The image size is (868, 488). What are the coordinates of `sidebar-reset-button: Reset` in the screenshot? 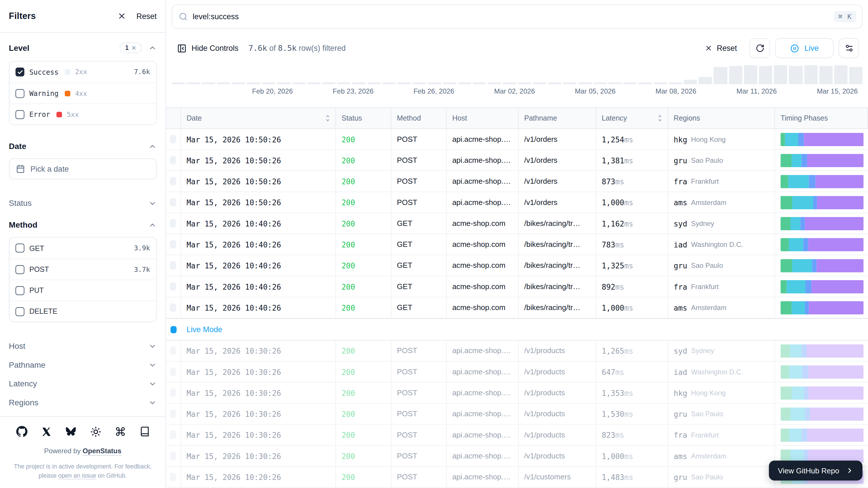 It's located at (147, 16).